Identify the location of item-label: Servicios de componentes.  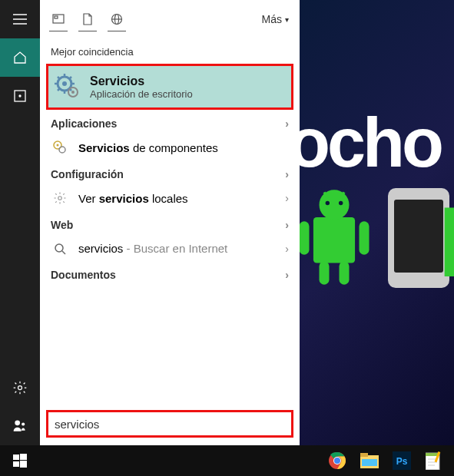
(148, 147).